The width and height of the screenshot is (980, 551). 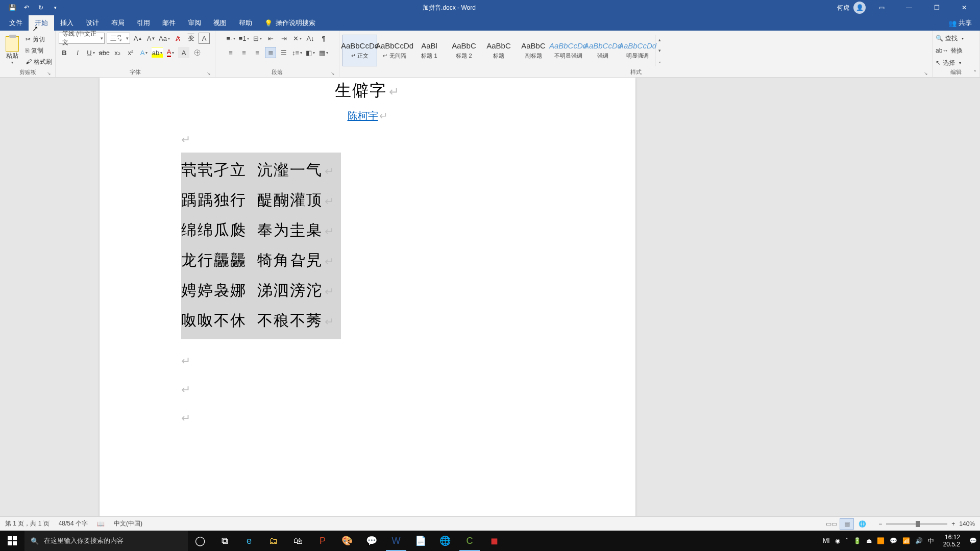 I want to click on superscript-button: x², so click(x=131, y=53).